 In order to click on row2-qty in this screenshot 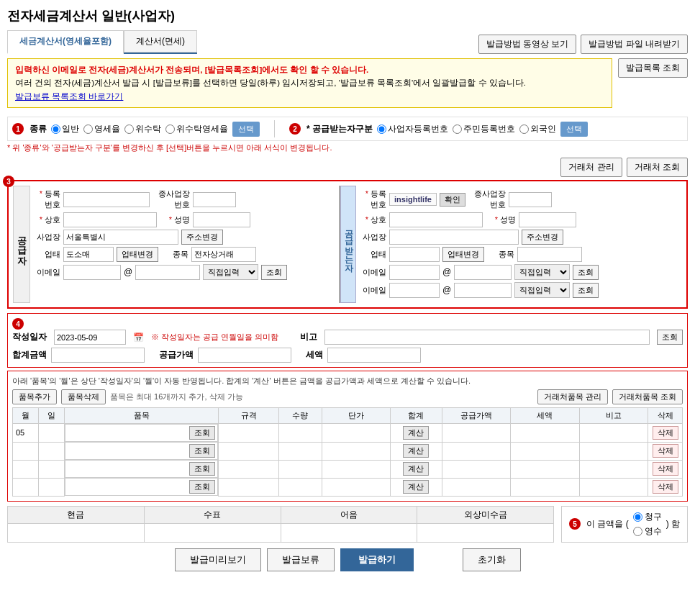, I will do `click(301, 451)`.